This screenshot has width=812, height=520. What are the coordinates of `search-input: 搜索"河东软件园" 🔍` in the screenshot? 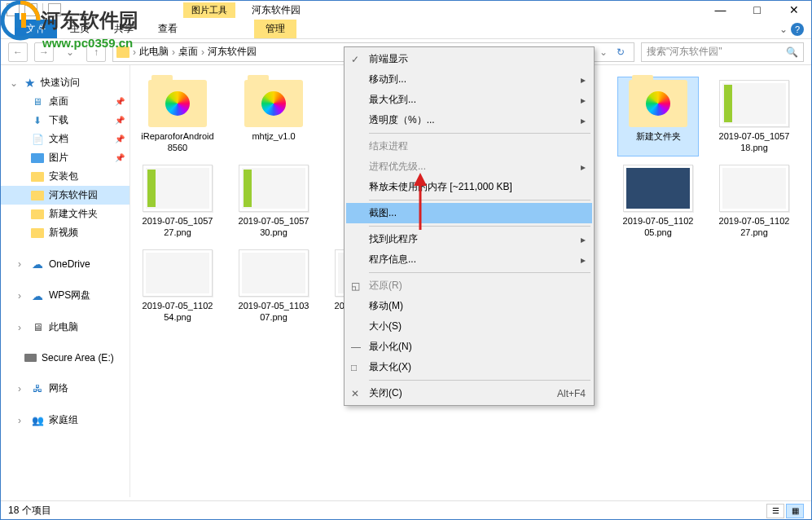 It's located at (722, 52).